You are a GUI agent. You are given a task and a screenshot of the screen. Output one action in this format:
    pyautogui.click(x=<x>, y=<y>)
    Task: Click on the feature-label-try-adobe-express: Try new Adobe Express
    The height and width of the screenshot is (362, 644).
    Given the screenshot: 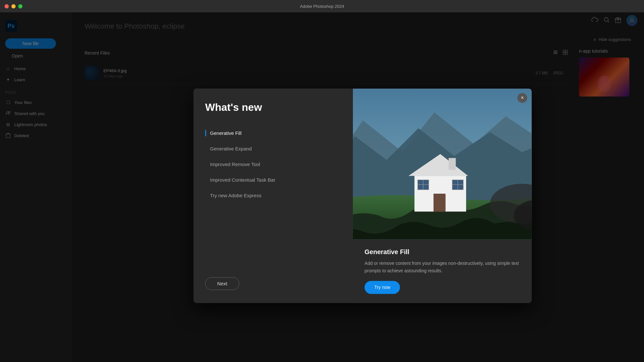 What is the action you would take?
    pyautogui.click(x=236, y=196)
    